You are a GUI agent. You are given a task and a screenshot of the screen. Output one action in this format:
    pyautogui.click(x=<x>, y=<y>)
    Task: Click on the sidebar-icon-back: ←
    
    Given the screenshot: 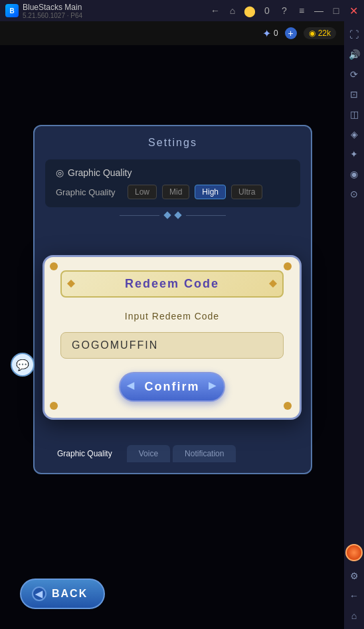 What is the action you would take?
    pyautogui.click(x=354, y=596)
    